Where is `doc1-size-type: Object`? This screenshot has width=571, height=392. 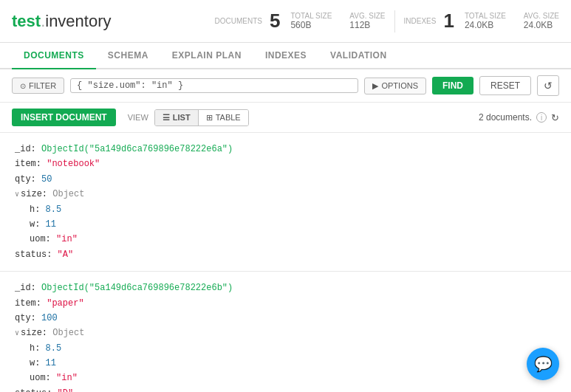
doc1-size-type: Object is located at coordinates (68, 194).